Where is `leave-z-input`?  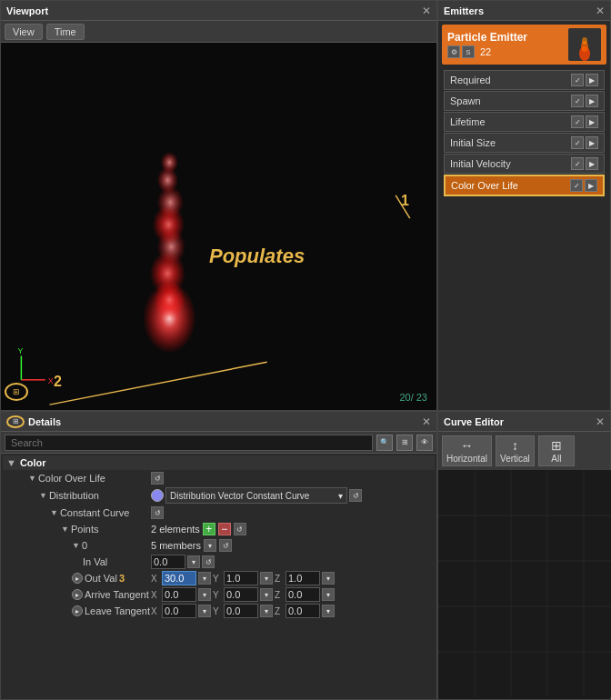
leave-z-input is located at coordinates (303, 611).